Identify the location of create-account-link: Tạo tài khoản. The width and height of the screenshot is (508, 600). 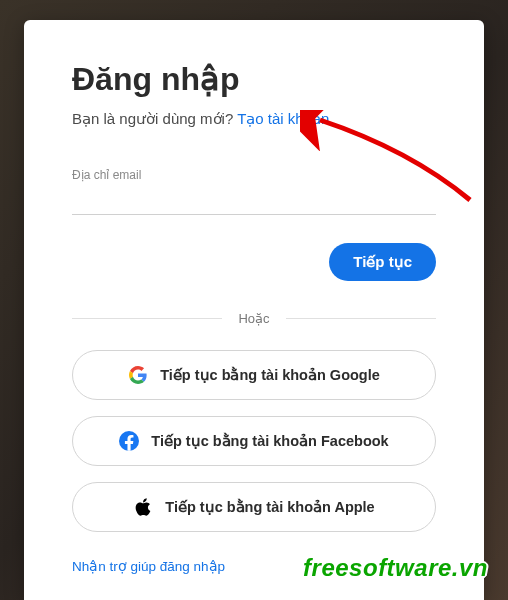
(283, 118).